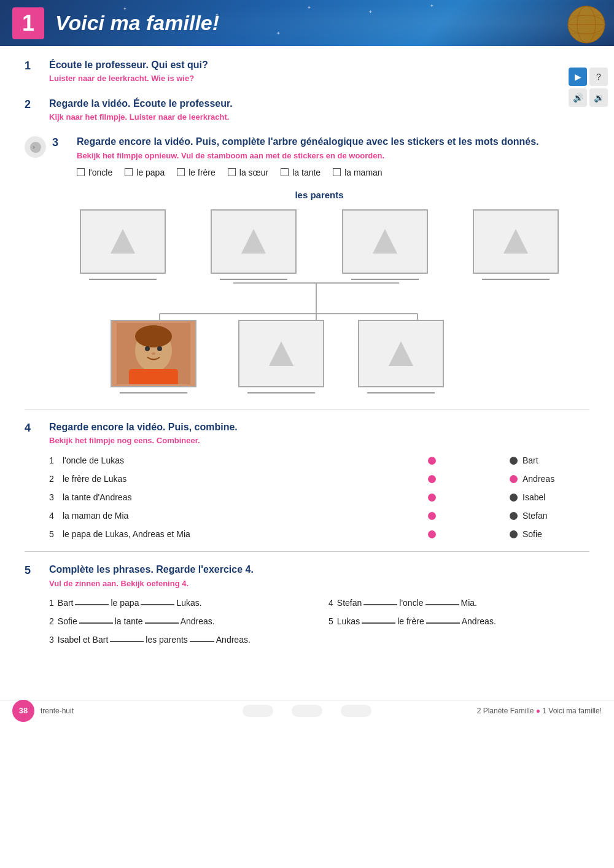 This screenshot has width=614, height=868. What do you see at coordinates (578, 77) in the screenshot?
I see `play-icon: ▶` at bounding box center [578, 77].